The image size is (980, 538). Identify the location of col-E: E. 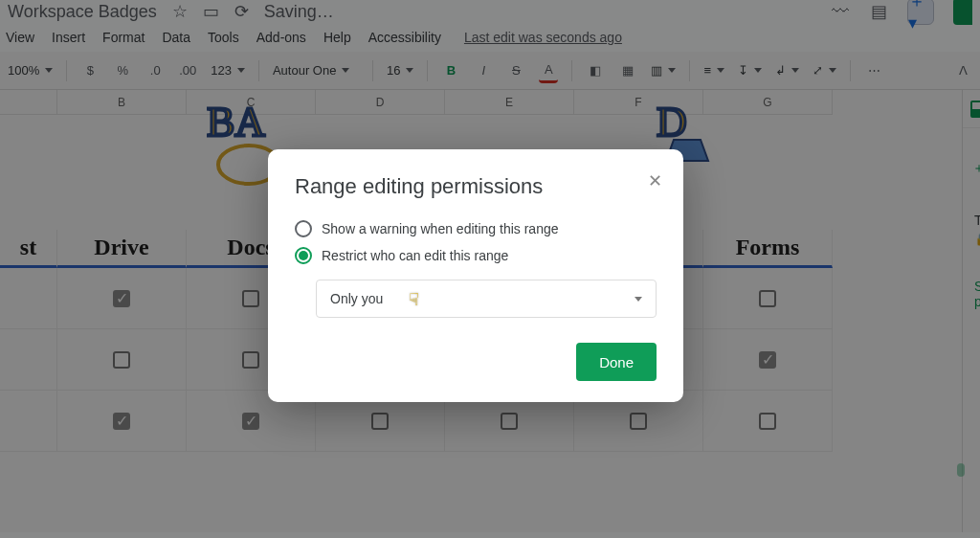
(509, 102).